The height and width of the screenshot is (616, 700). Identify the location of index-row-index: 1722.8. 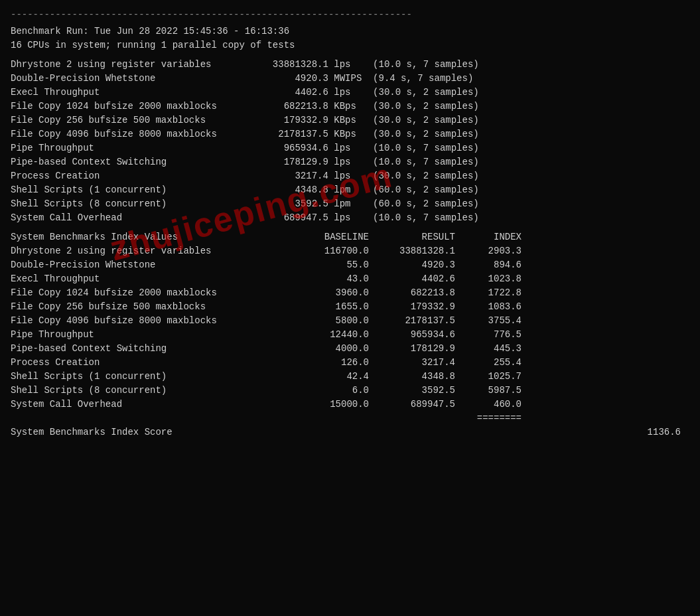
(488, 293).